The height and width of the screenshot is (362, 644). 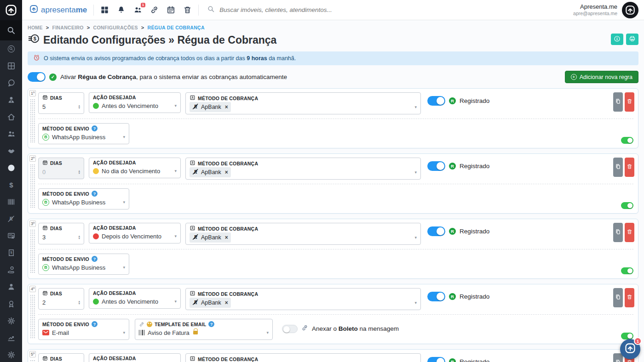 I want to click on sidebar-item-reports, so click(x=11, y=338).